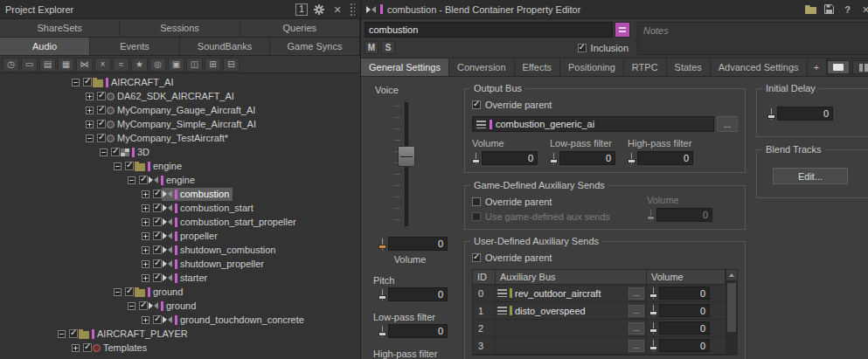 This screenshot has width=868, height=359. Describe the element at coordinates (600, 293) in the screenshot. I see `table-row: 0 rev_outdoor_aircraft ... 0` at that location.